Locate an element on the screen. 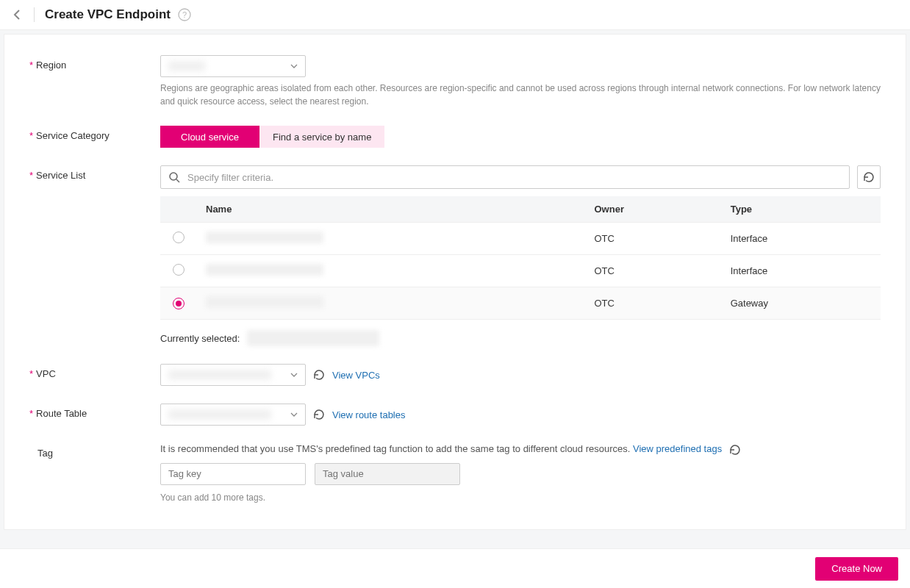 This screenshot has width=910, height=588. label-service-list: *Service List is located at coordinates (95, 173).